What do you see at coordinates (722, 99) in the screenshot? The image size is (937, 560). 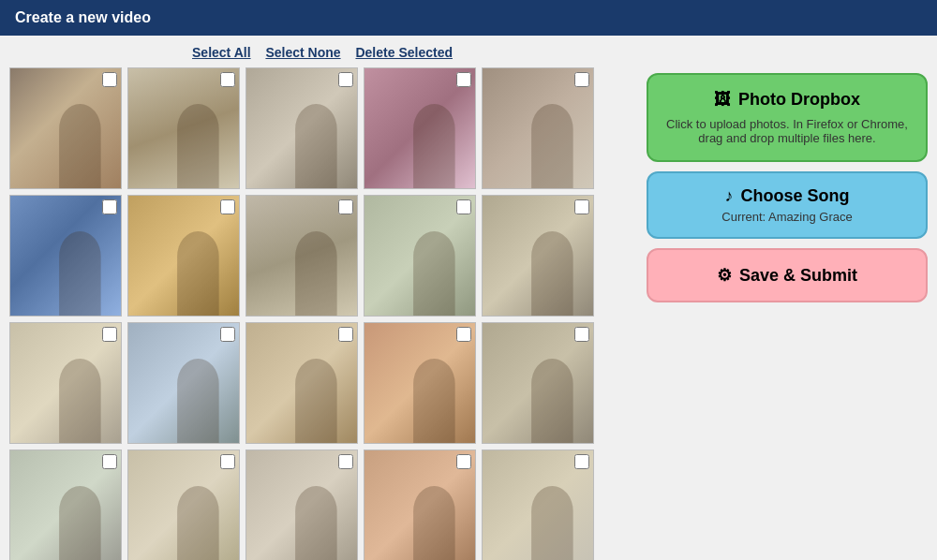 I see `dropbox-icon: 🖼` at bounding box center [722, 99].